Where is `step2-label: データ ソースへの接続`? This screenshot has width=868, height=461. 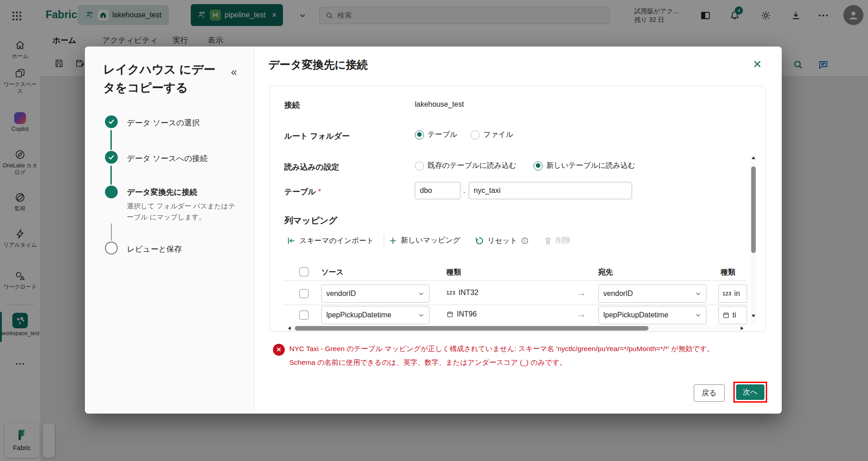
step2-label: データ ソースへの接続 is located at coordinates (167, 159).